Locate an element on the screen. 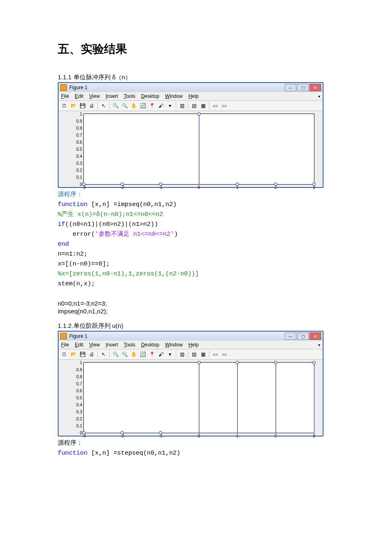 The width and height of the screenshot is (392, 555). y-tick-label: 1 is located at coordinates (77, 363).